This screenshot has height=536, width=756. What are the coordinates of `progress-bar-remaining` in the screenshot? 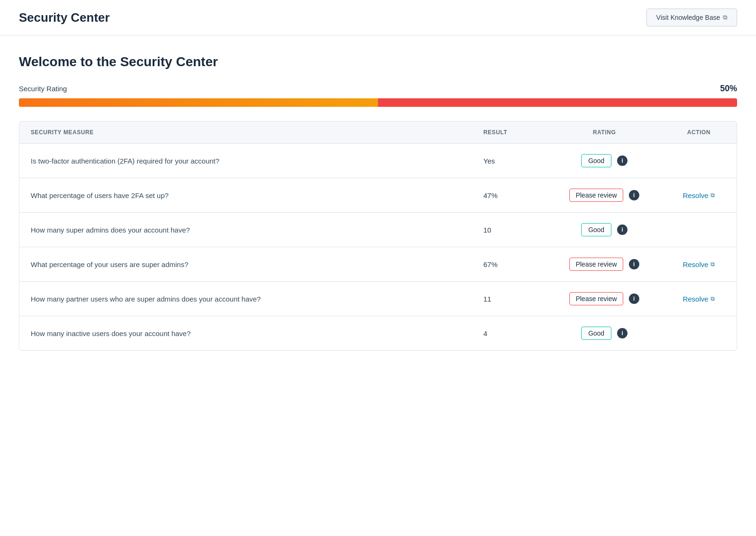 It's located at (558, 103).